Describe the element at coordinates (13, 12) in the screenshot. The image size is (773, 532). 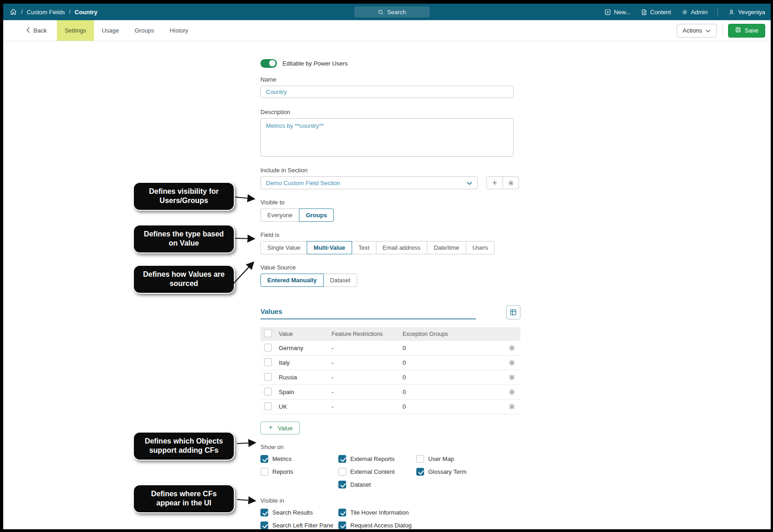
I see `home-icon` at that location.